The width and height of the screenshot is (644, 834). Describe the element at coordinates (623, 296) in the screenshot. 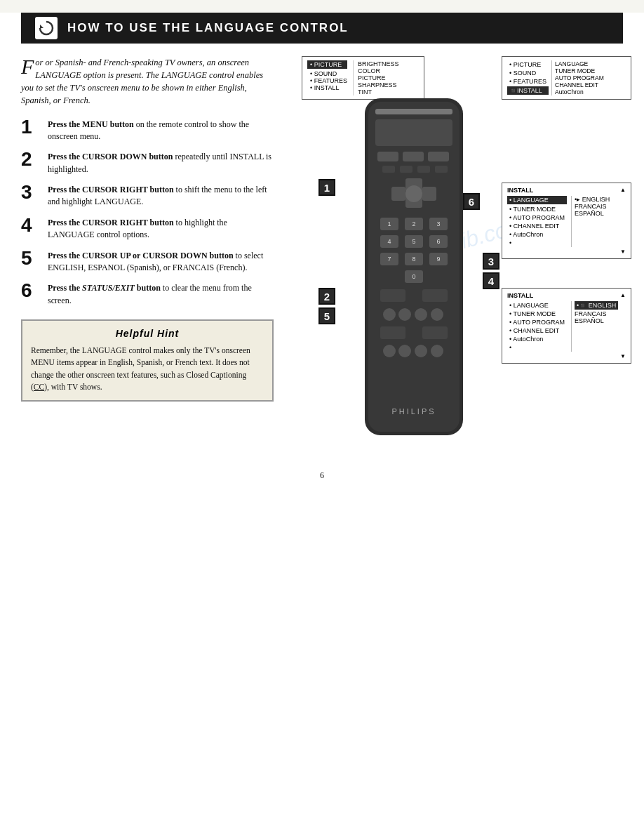

I see `screen4-arrow-up: ▲` at that location.